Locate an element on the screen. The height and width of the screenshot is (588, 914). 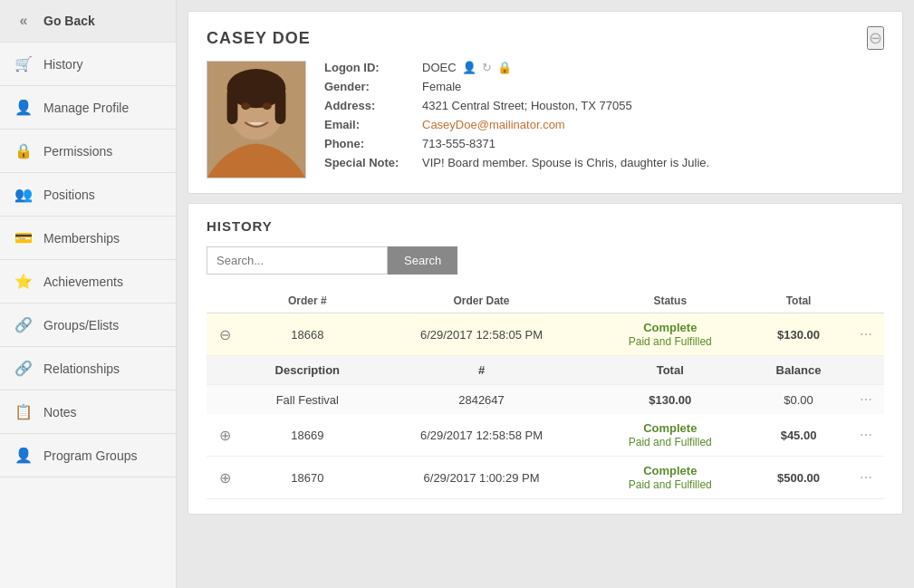
search-button: Search is located at coordinates (422, 261).